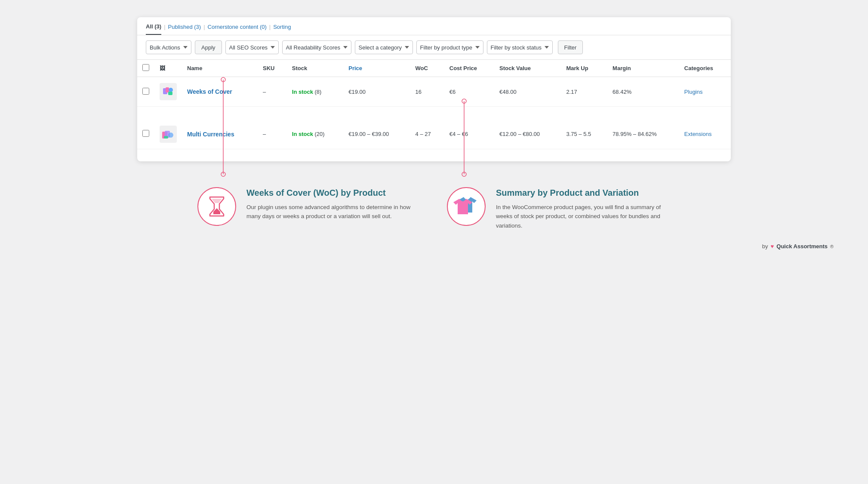  Describe the element at coordinates (282, 29) in the screenshot. I see `tab-sorting: Sorting` at that location.